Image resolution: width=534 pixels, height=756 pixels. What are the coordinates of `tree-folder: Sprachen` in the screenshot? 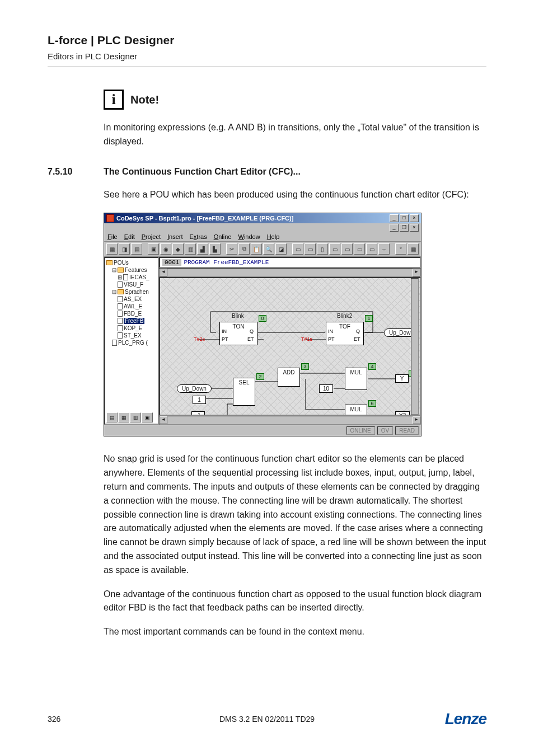 It's located at (137, 292).